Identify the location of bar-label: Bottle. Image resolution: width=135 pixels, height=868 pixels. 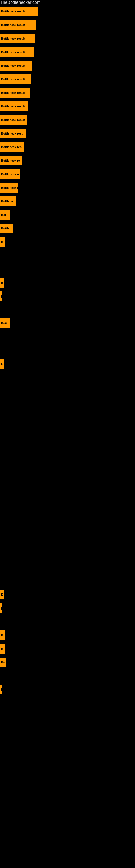
(5, 228).